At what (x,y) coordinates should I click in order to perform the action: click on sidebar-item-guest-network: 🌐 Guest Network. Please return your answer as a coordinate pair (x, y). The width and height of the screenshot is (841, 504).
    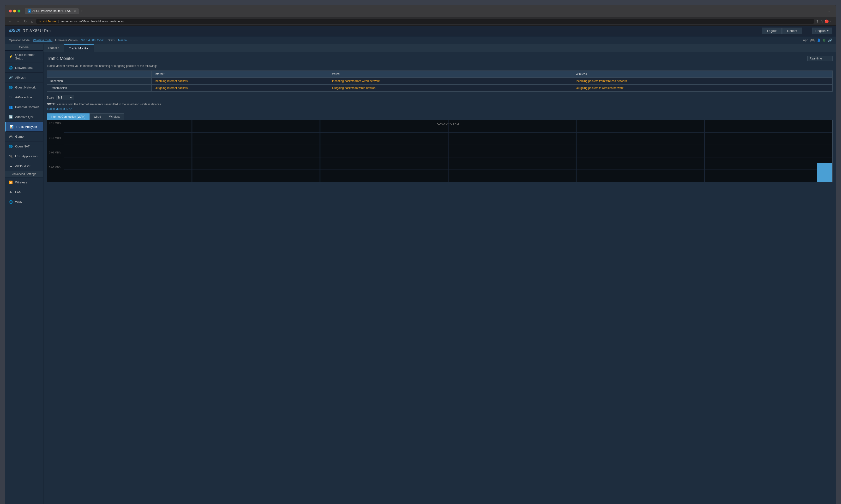
    Looking at the image, I should click on (24, 88).